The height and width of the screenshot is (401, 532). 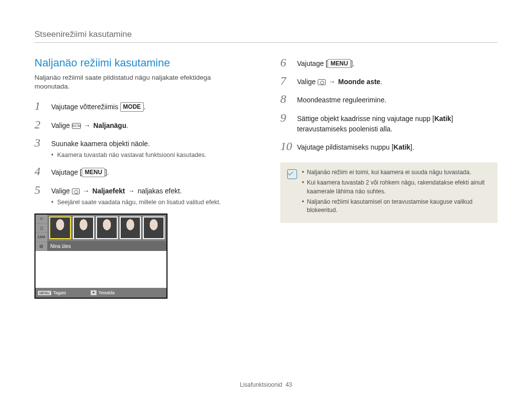 What do you see at coordinates (40, 196) in the screenshot?
I see `step-number: 5` at bounding box center [40, 196].